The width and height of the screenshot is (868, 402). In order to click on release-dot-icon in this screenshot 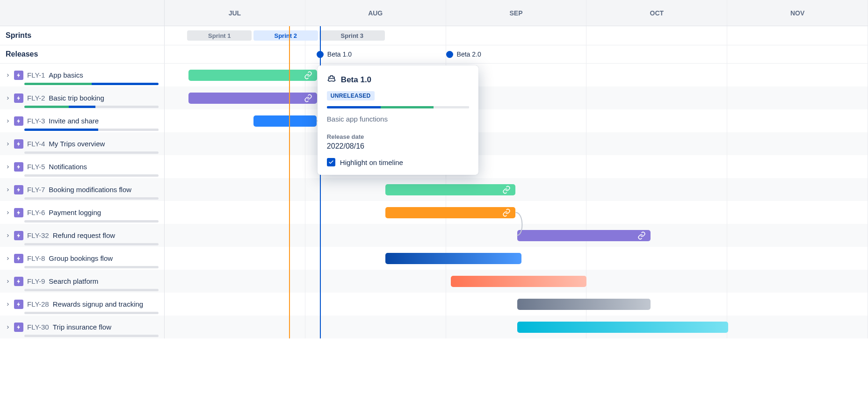, I will do `click(450, 54)`.